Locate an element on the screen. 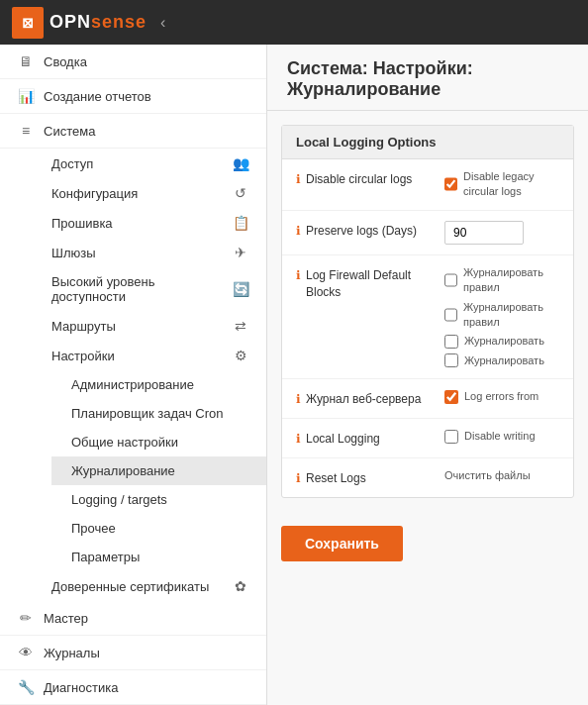 The width and height of the screenshot is (588, 705). sidebar-item-label: Маршруты is located at coordinates (83, 327).